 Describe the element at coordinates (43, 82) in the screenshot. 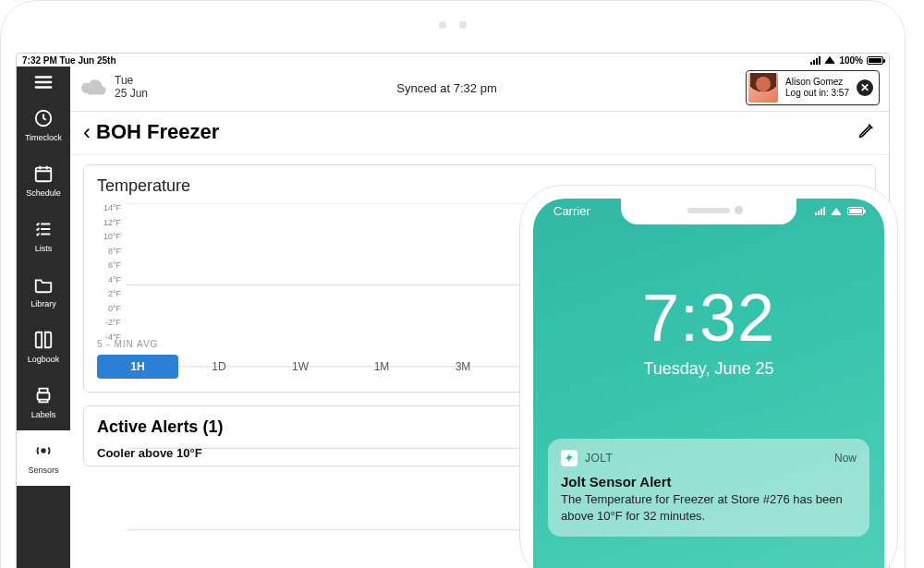

I see `hamburger-menu-button` at that location.